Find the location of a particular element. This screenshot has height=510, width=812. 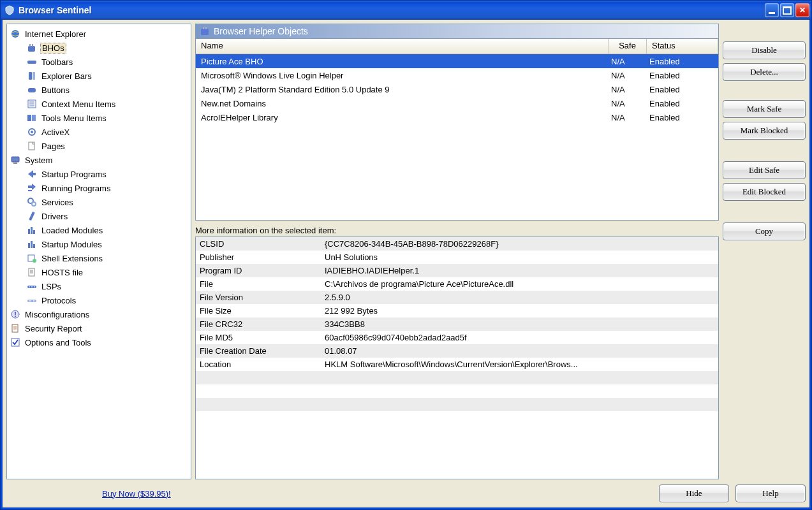

minimize-button is located at coordinates (772, 10).